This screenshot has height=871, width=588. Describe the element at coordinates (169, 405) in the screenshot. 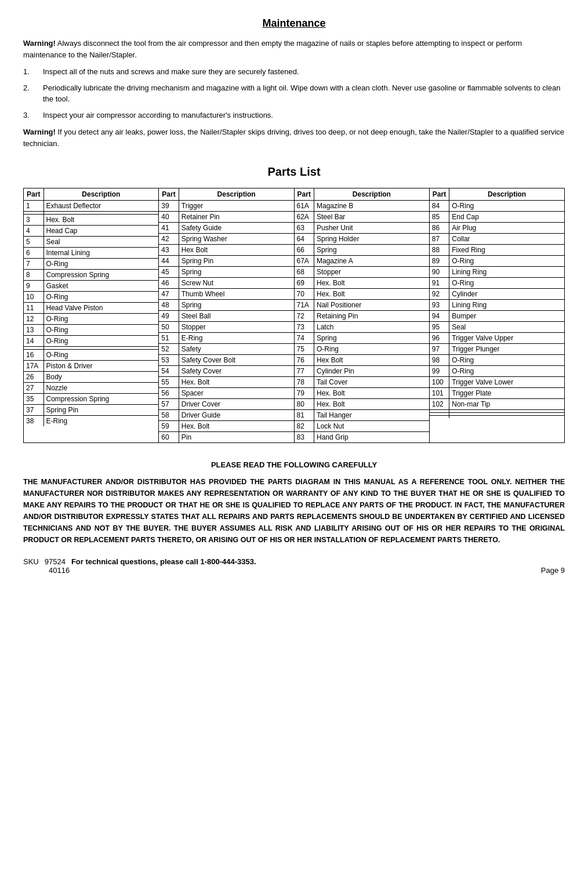

I see `part-number: 57` at that location.